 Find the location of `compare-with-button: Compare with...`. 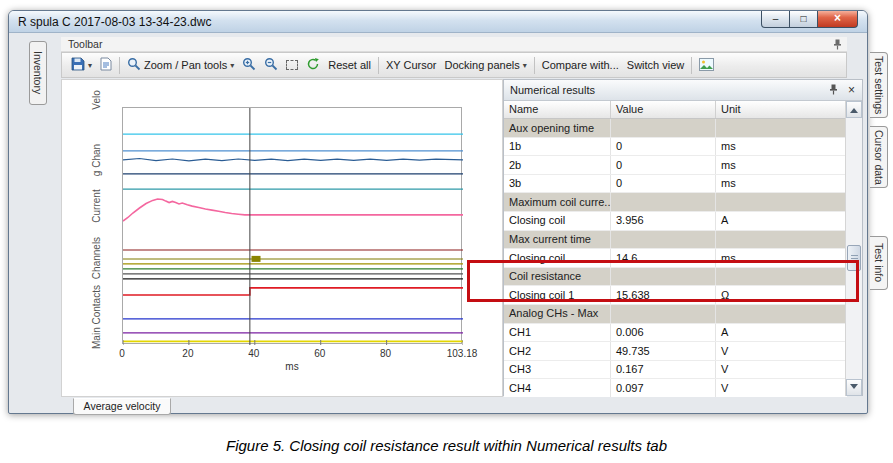

compare-with-button: Compare with... is located at coordinates (580, 65).